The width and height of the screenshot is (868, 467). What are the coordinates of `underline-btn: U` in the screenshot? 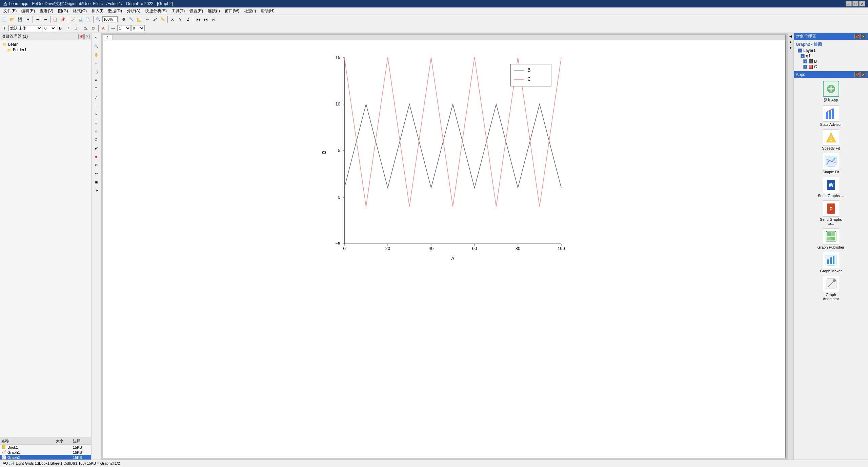 It's located at (76, 28).